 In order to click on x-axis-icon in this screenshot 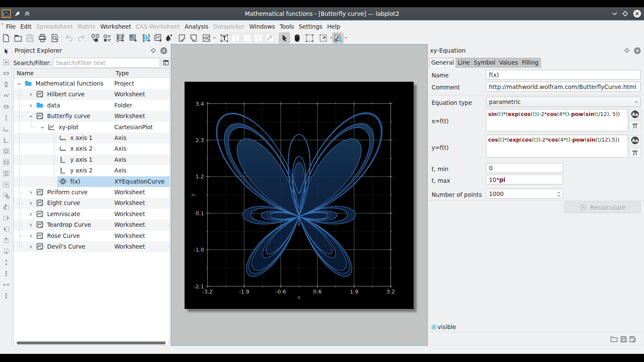, I will do `click(6, 129)`.